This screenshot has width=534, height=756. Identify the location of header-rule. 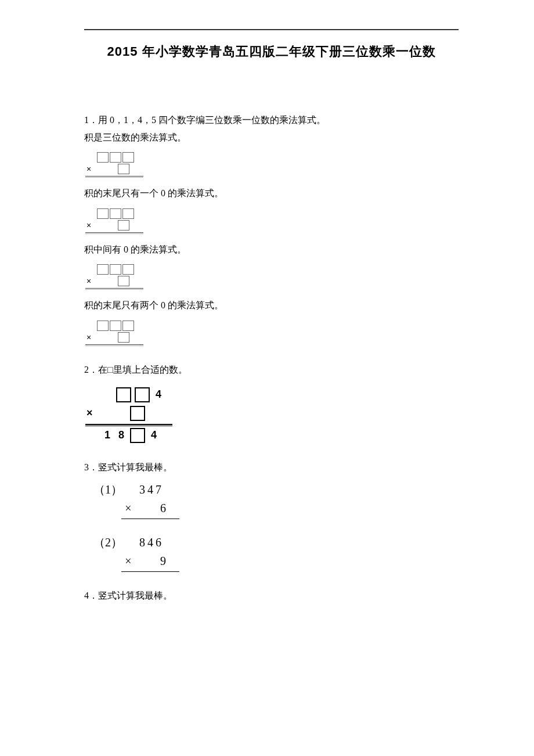
(272, 30).